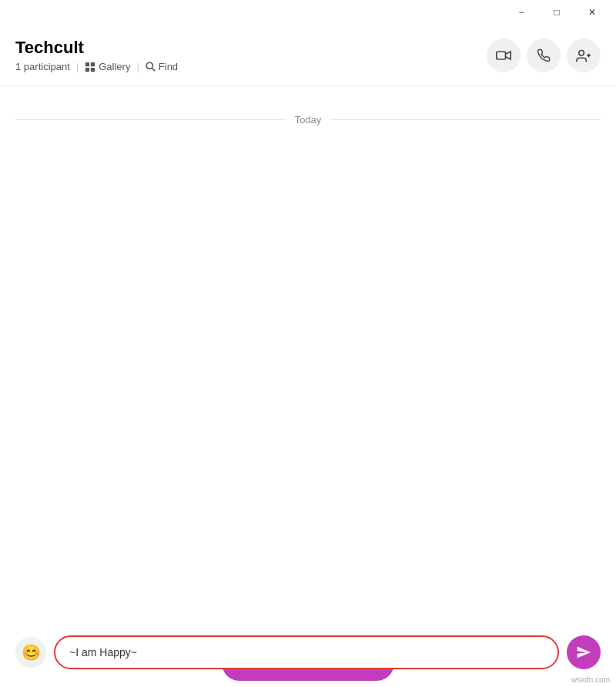  Describe the element at coordinates (544, 55) in the screenshot. I see `audio-call-button` at that location.